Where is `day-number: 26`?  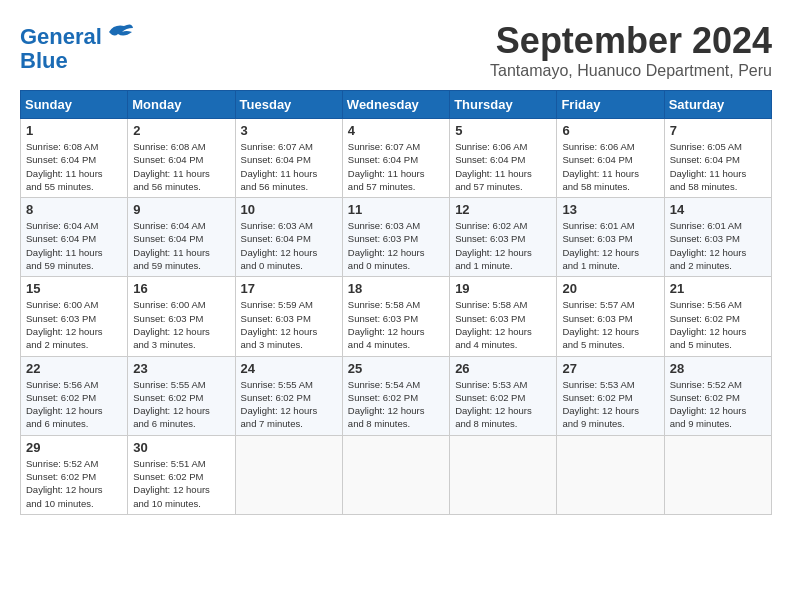
day-number: 26 is located at coordinates (503, 368).